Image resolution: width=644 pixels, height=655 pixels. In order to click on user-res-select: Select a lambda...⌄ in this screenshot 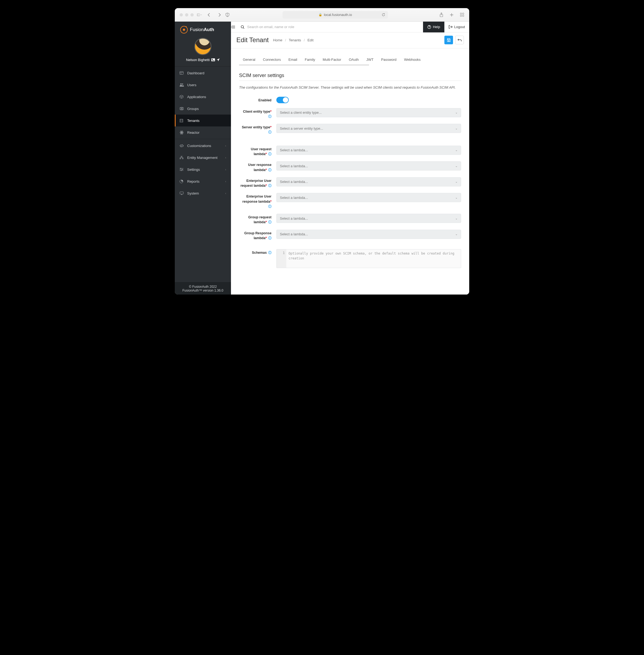, I will do `click(369, 166)`.